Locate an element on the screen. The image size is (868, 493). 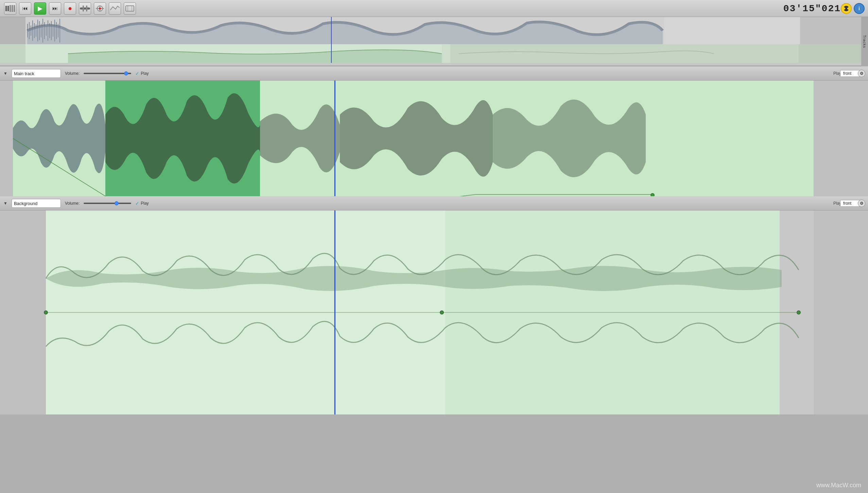
overview-right-gray is located at coordinates (834, 31).